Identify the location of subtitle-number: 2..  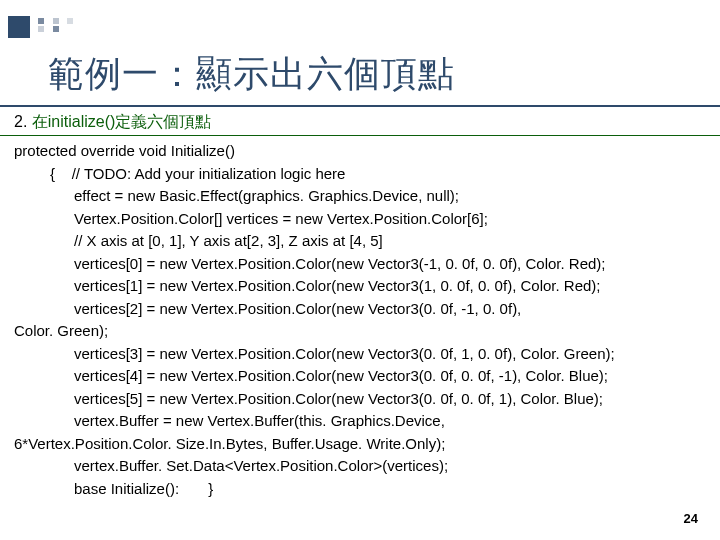
(23, 122).